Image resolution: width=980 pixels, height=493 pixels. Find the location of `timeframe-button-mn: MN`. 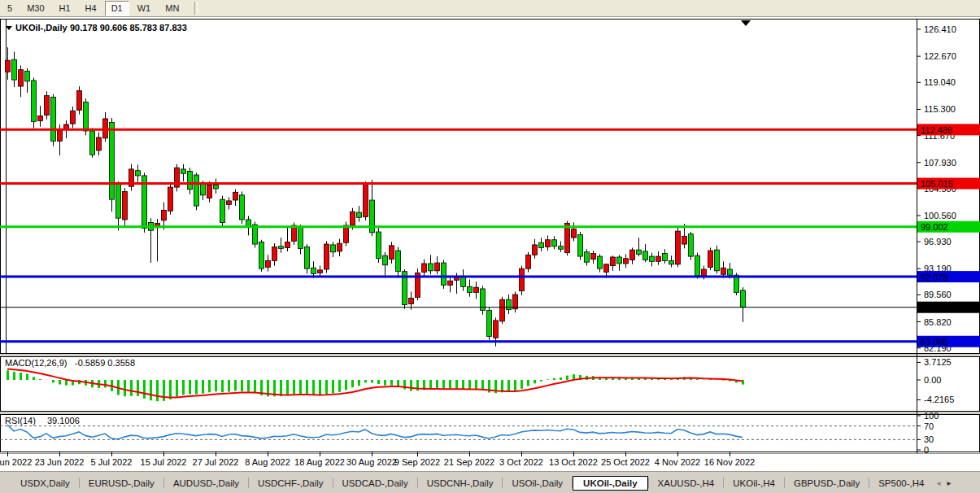

timeframe-button-mn: MN is located at coordinates (172, 8).